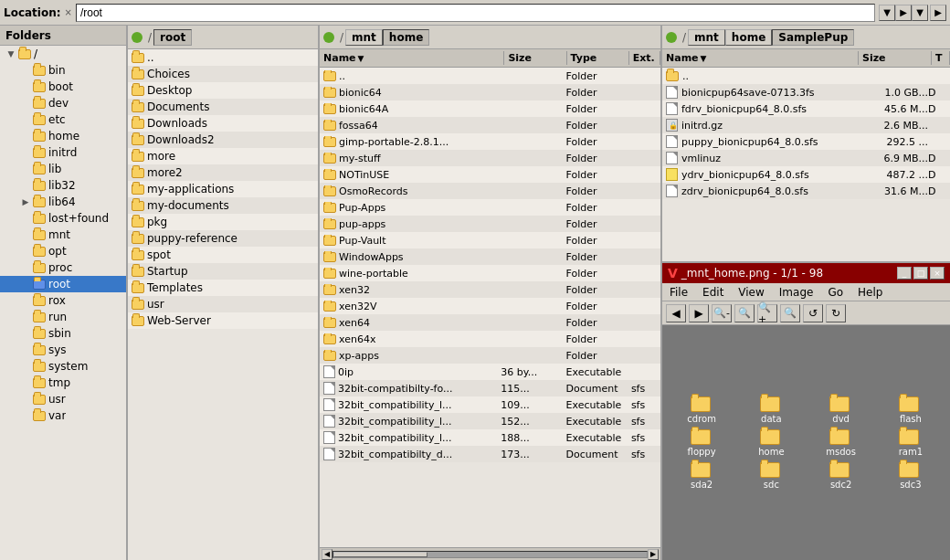  Describe the element at coordinates (771, 410) in the screenshot. I see `viewer-folder-data: data` at that location.